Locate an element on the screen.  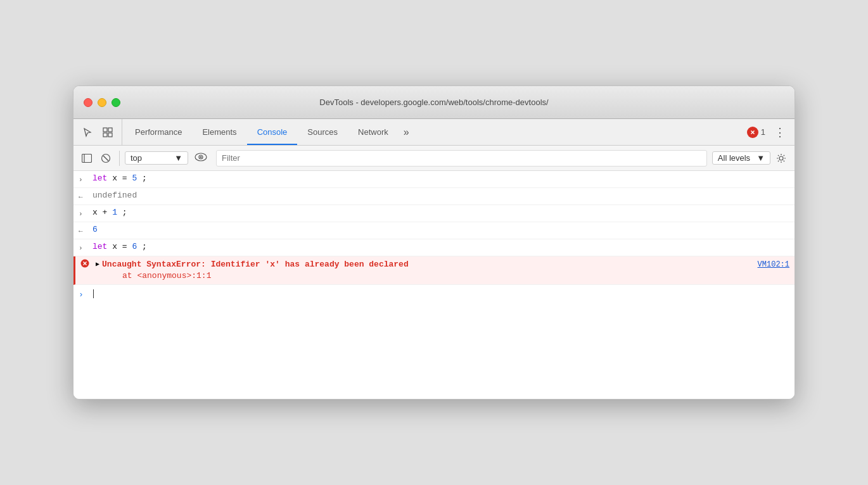
error-badge is located at coordinates (753, 132).